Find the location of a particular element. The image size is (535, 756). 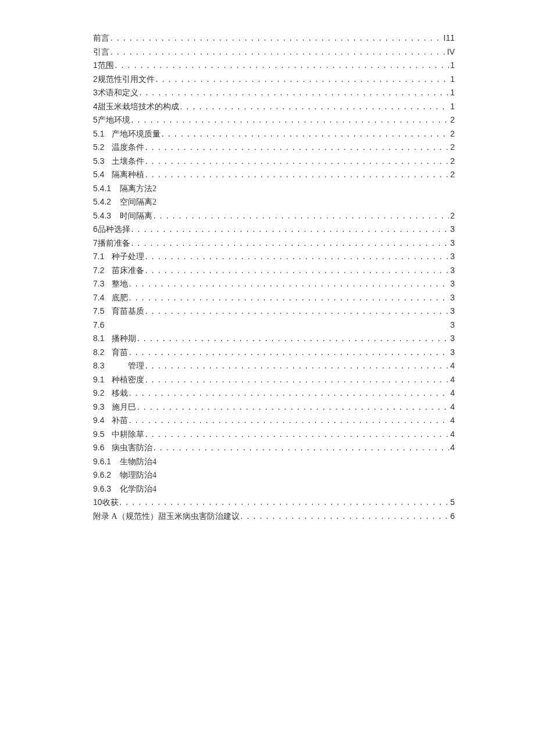

toc-title: 附录 A（规范性）甜玉米病虫害防治建议 is located at coordinates (166, 517).